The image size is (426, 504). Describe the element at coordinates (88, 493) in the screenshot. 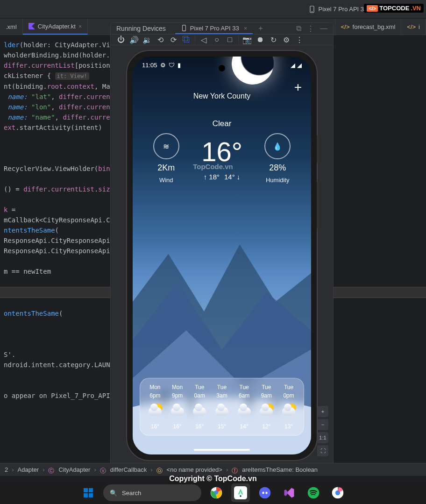

I see `windows-icon` at that location.